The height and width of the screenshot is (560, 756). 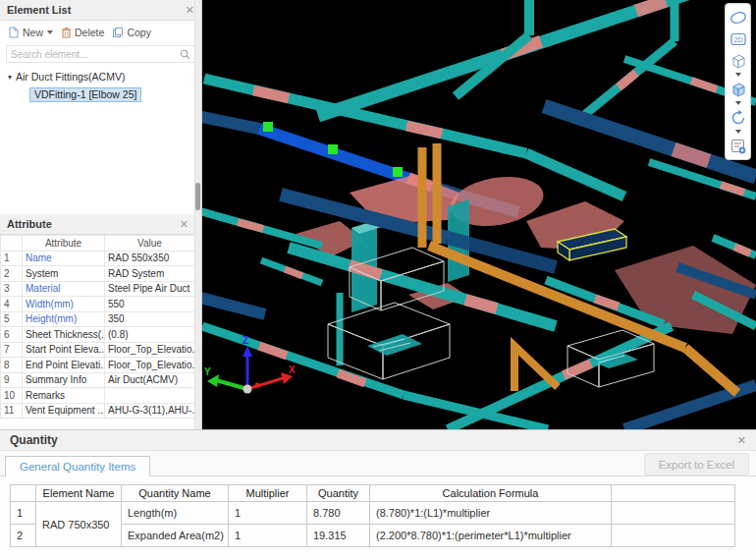 What do you see at coordinates (64, 244) in the screenshot?
I see `attribute-col-header: Attribute` at bounding box center [64, 244].